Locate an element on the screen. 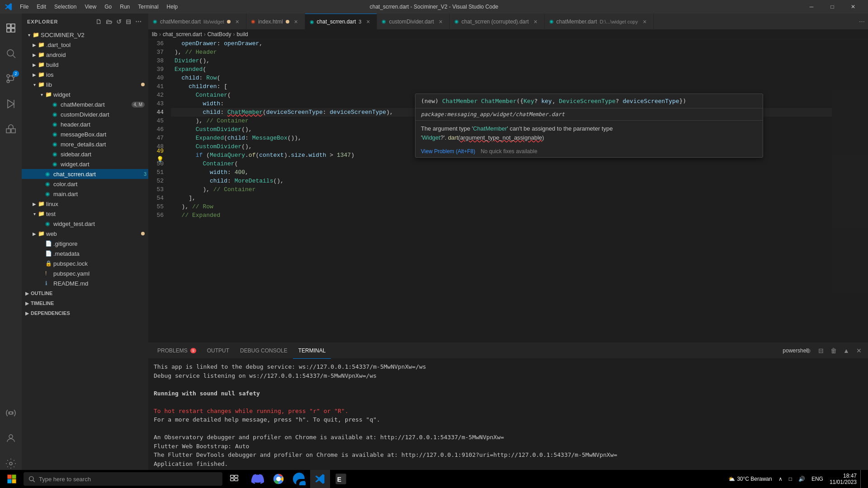 This screenshot has width=868, height=488. tabs-overflow-button: ⋯ is located at coordinates (862, 22).